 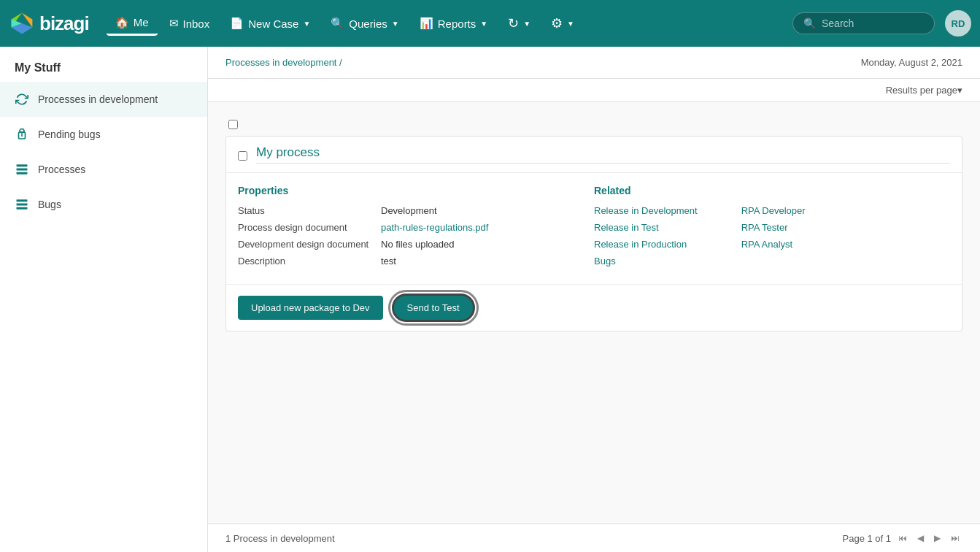 What do you see at coordinates (304, 261) in the screenshot?
I see `prop-description-label: Description` at bounding box center [304, 261].